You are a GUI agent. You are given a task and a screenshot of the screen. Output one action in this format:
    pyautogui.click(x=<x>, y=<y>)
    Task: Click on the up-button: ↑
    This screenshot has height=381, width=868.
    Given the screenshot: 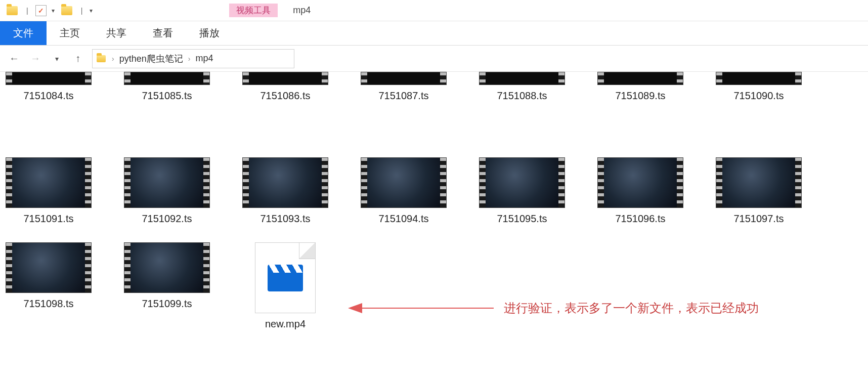 What is the action you would take?
    pyautogui.click(x=78, y=59)
    